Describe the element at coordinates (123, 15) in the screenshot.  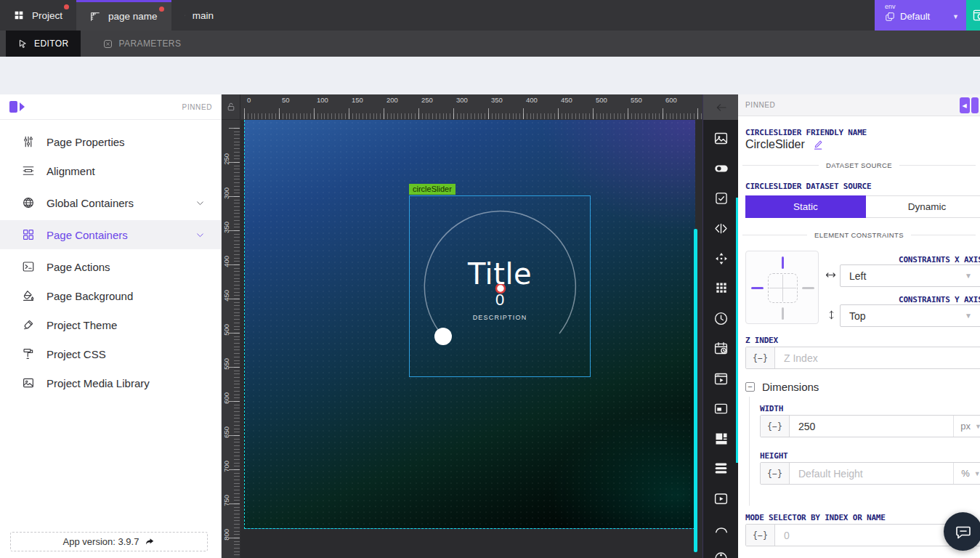
I see `tab-page-name: page name` at that location.